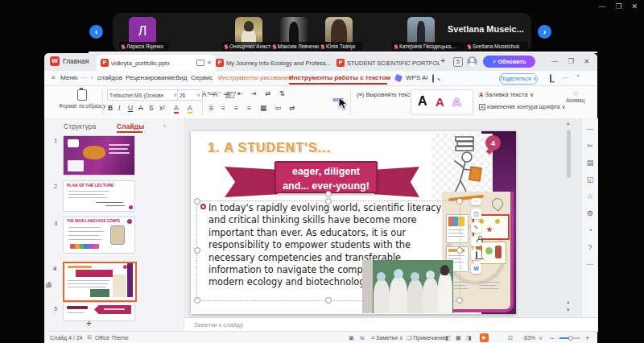 The image size is (644, 343). I want to click on align-text-dropdown: (≡) Выровнять текст ∨, so click(388, 95).